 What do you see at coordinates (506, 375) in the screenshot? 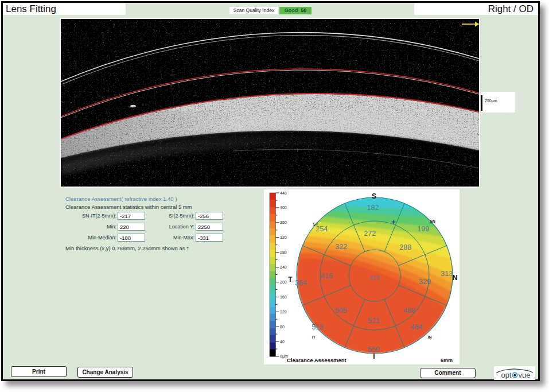
I see `svg-text: opt` at bounding box center [506, 375].